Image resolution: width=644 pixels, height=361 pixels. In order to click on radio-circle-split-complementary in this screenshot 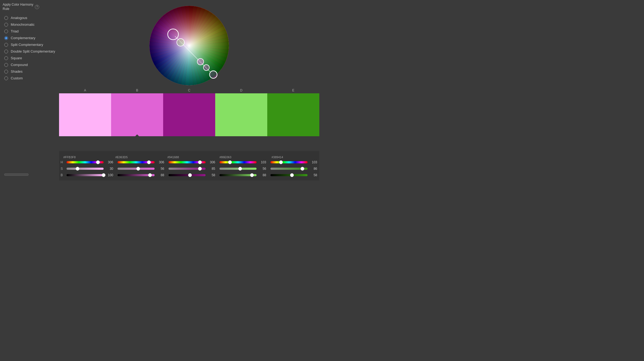, I will do `click(6, 45)`.